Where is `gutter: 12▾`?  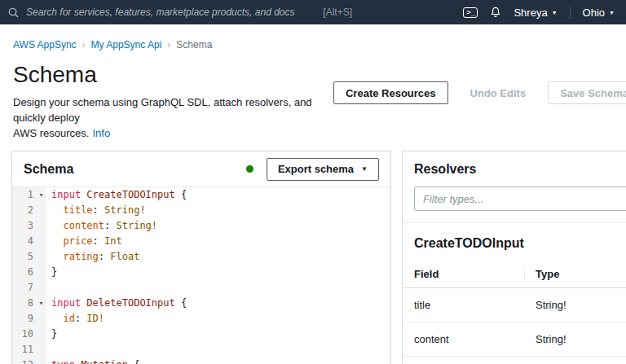
gutter: 12▾ is located at coordinates (29, 361).